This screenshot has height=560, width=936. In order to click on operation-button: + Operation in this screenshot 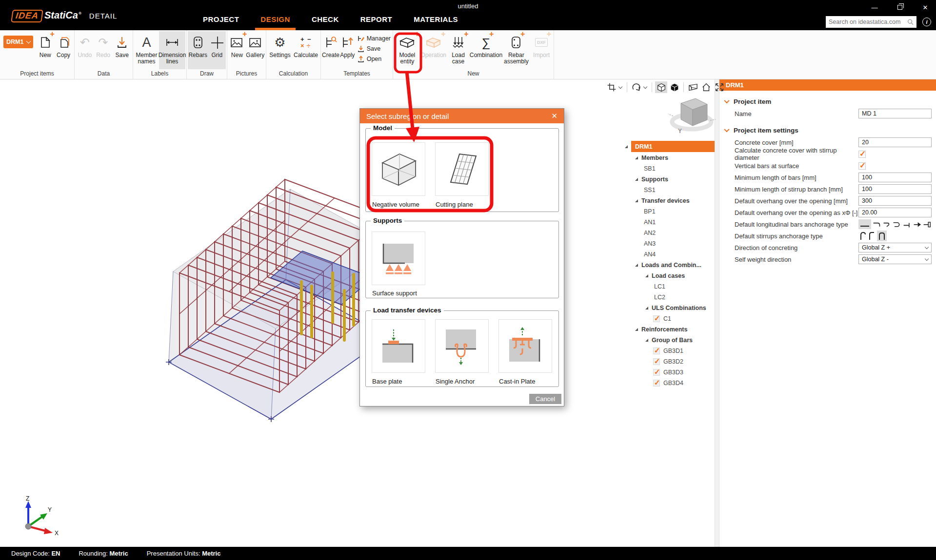, I will do `click(434, 50)`.